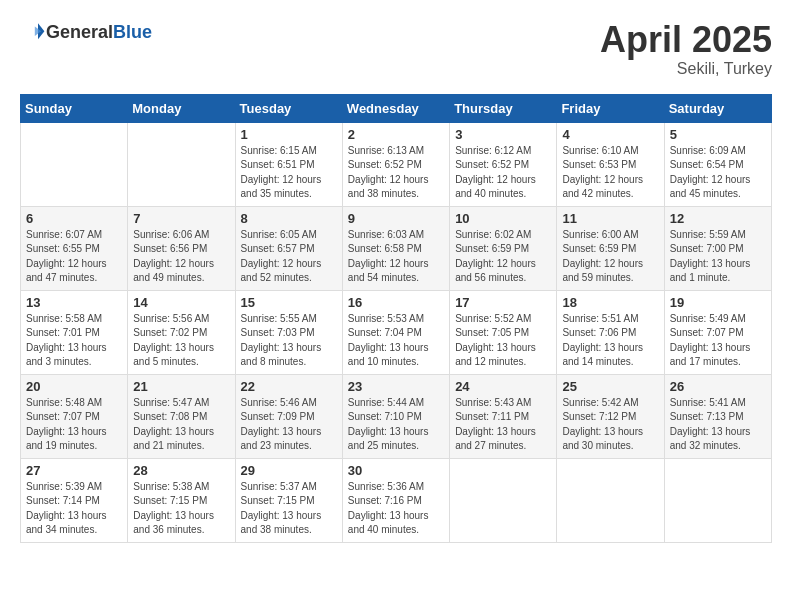  I want to click on day-info: Sunrise: 5:47 AM Sunset: 7:08 PM Dayligh…, so click(181, 425).